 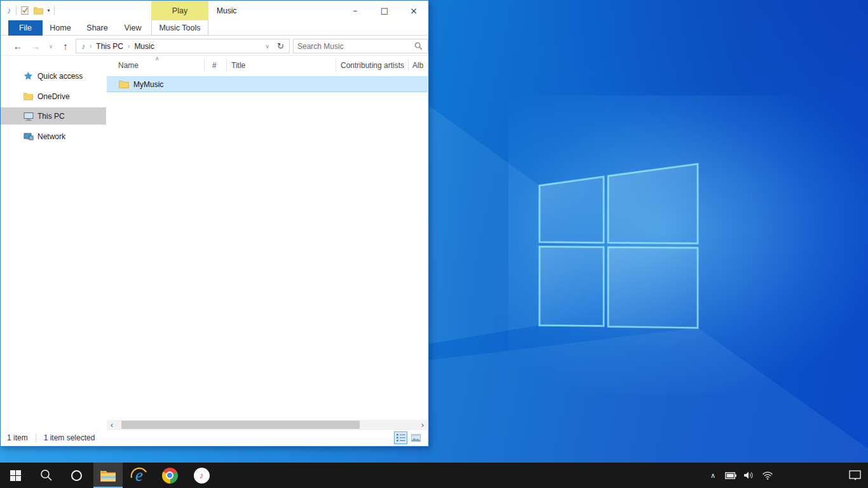 What do you see at coordinates (48, 10) in the screenshot?
I see `customize-qat-dropdown-icon: ▾` at bounding box center [48, 10].